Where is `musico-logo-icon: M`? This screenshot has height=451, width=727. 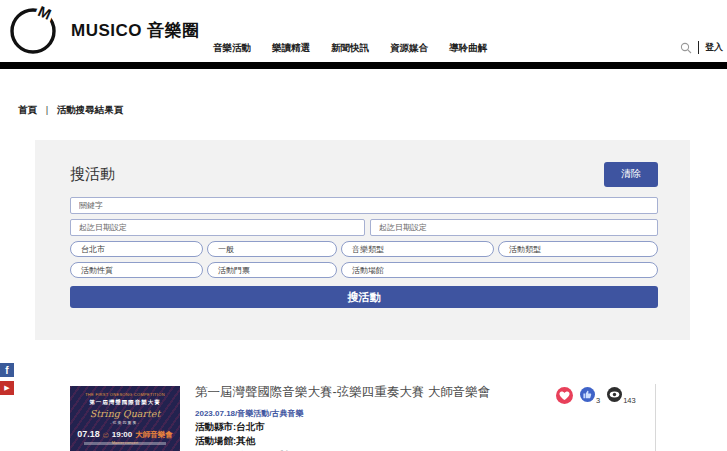
musico-logo-icon: M is located at coordinates (33, 30).